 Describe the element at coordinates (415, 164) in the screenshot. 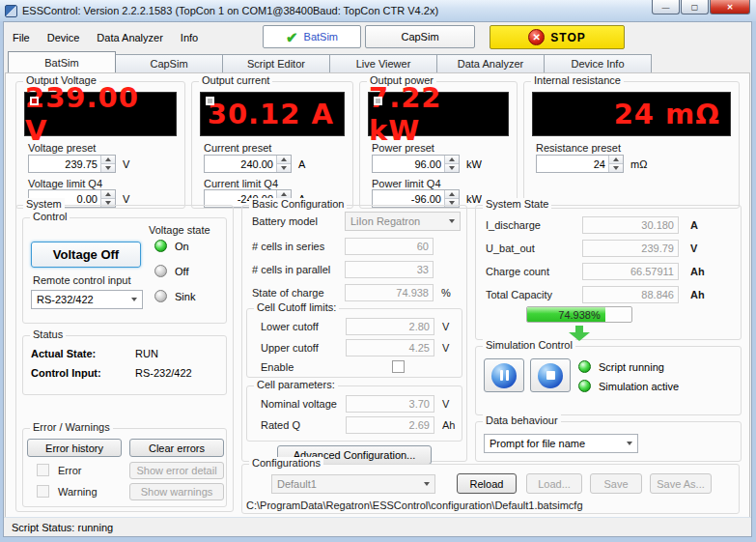

I see `power-preset-input` at that location.